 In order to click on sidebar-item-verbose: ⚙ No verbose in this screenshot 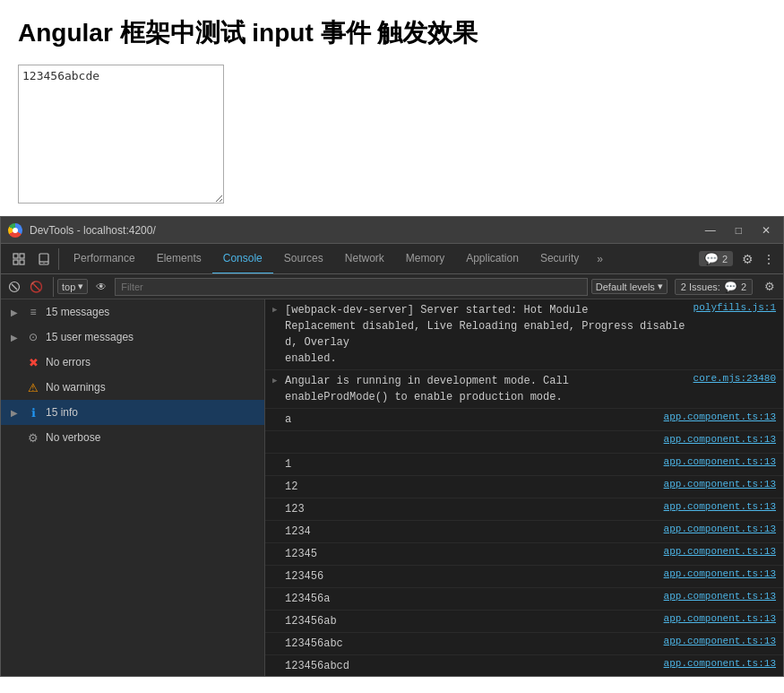, I will do `click(133, 437)`.